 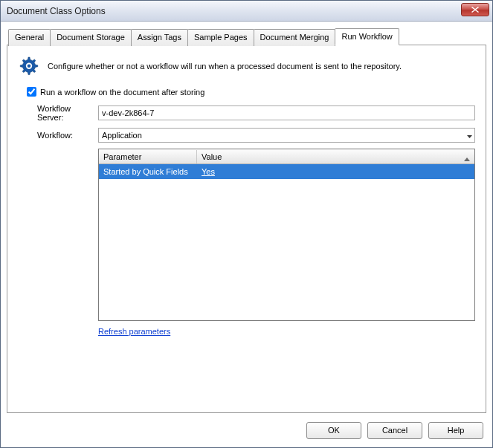 I want to click on tab-run-workflow: Run Workflow, so click(x=367, y=37).